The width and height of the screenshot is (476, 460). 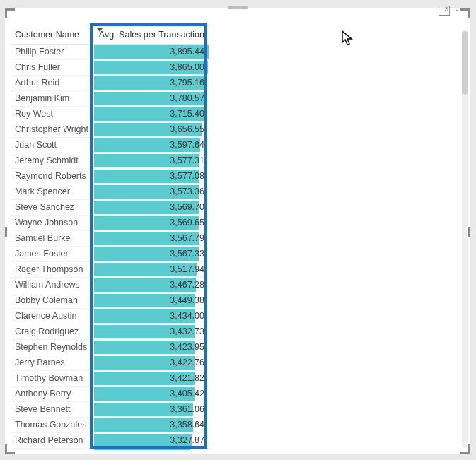 I want to click on scrollbar-thumb, so click(x=465, y=63).